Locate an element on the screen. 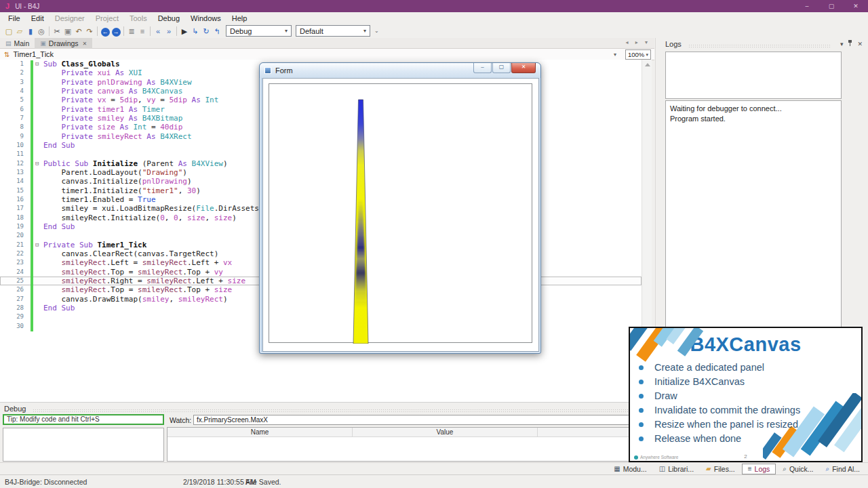 This screenshot has width=868, height=488. document-icon: ▤ is located at coordinates (8, 43).